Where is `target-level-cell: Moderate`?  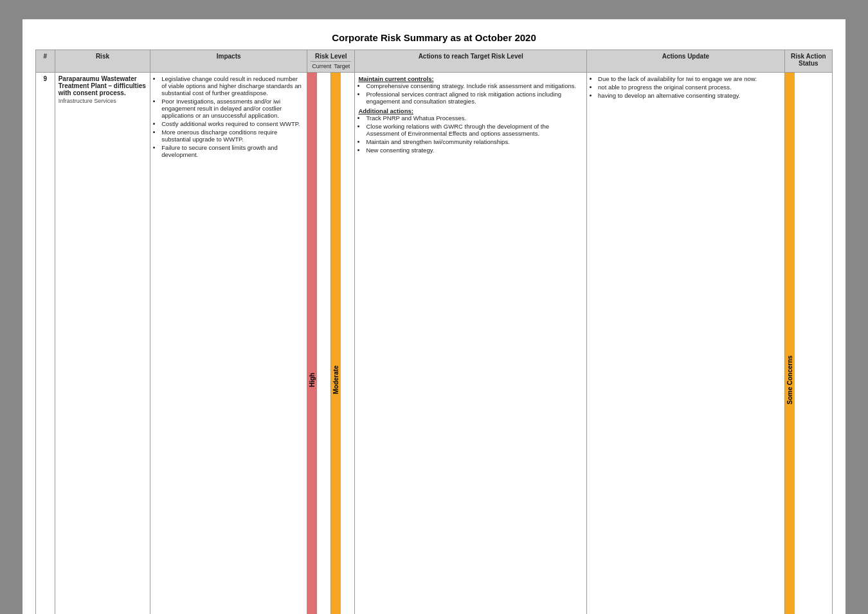
target-level-cell: Moderate is located at coordinates (343, 343).